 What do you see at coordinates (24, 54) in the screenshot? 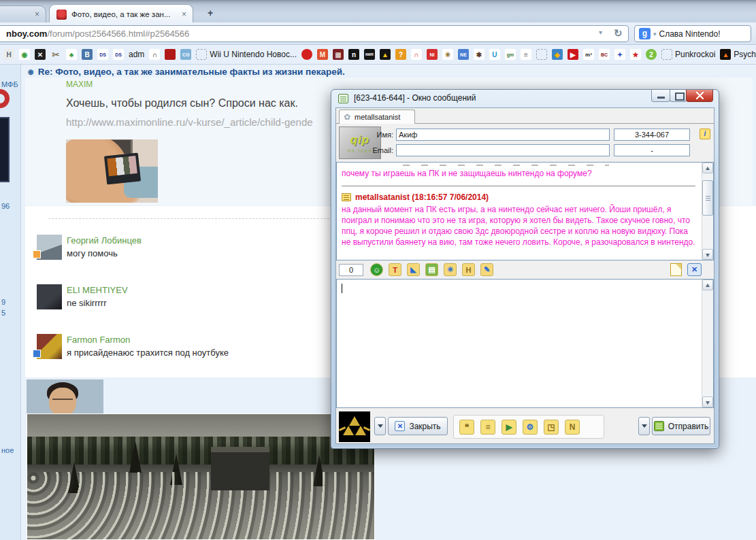
I see `bookmark-recycle-green: ◉` at bounding box center [24, 54].